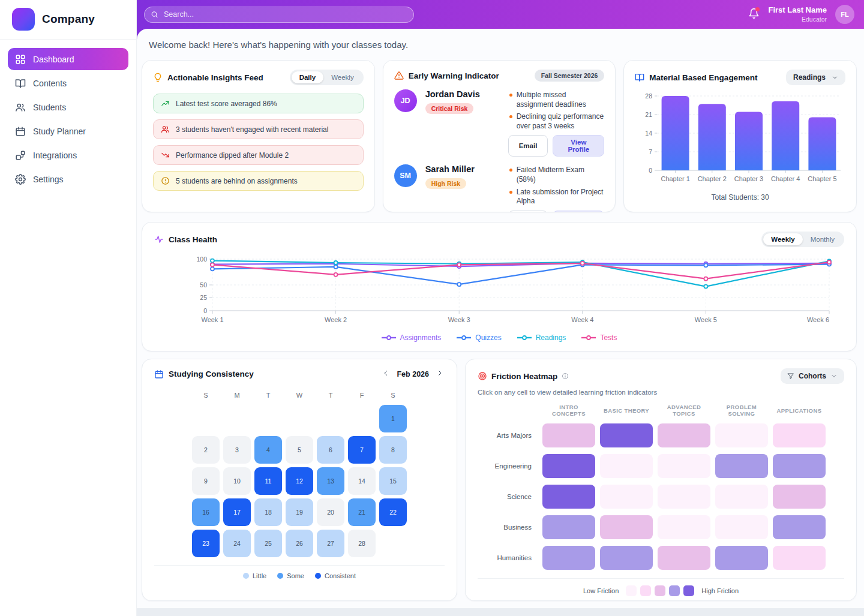 The image size is (864, 616). What do you see at coordinates (206, 450) in the screenshot?
I see `calendar-day: 2` at bounding box center [206, 450].